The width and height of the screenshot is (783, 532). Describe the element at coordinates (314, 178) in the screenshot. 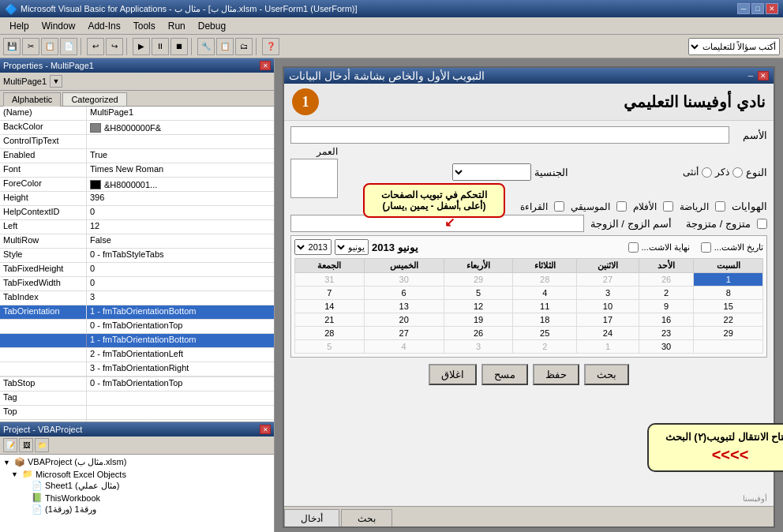

I see `age-box` at that location.